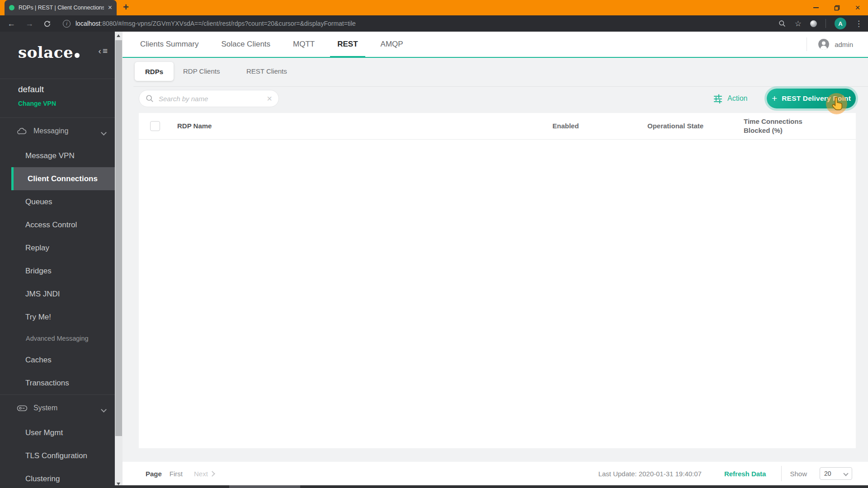 This screenshot has height=488, width=868. I want to click on page-label: Page, so click(154, 474).